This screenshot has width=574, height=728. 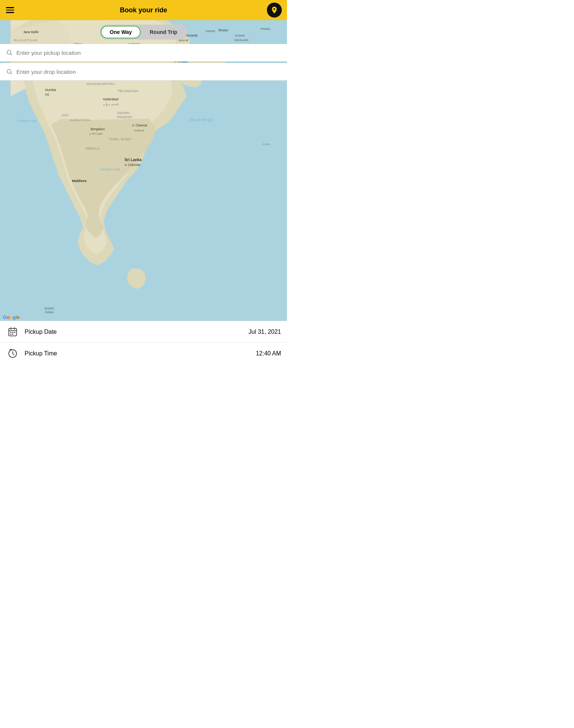 What do you see at coordinates (136, 332) in the screenshot?
I see `pickup-date-label: Pickup Date` at bounding box center [136, 332].